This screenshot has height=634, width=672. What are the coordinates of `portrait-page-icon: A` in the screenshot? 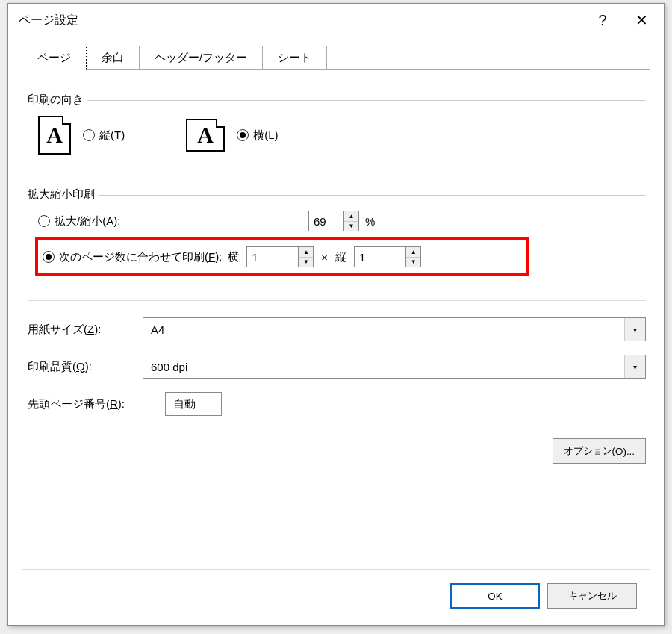 It's located at (55, 135).